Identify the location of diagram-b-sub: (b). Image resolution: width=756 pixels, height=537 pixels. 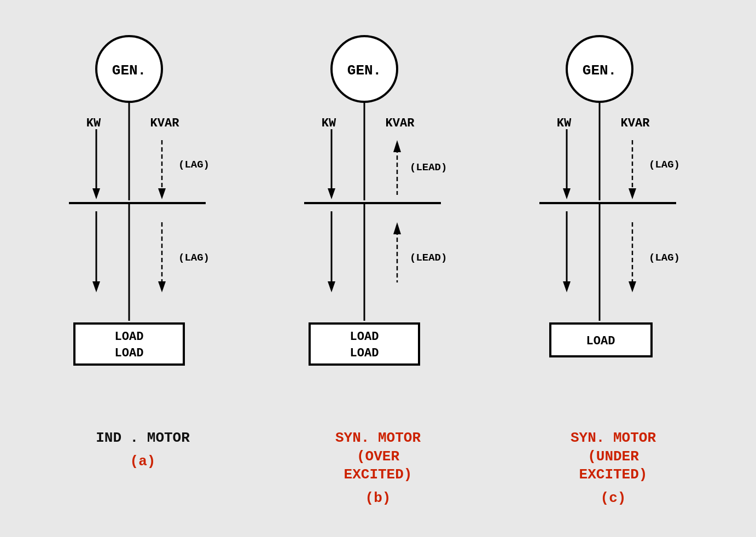
(379, 498).